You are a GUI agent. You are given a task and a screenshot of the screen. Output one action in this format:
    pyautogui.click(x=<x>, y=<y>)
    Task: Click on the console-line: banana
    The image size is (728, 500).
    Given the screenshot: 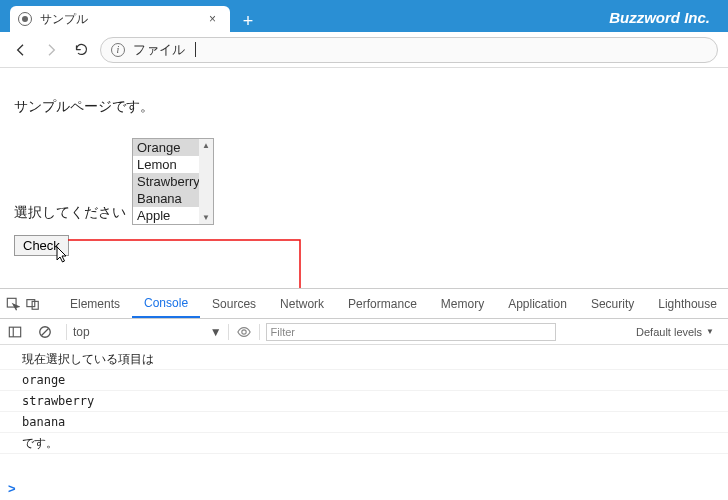 What is the action you would take?
    pyautogui.click(x=364, y=422)
    